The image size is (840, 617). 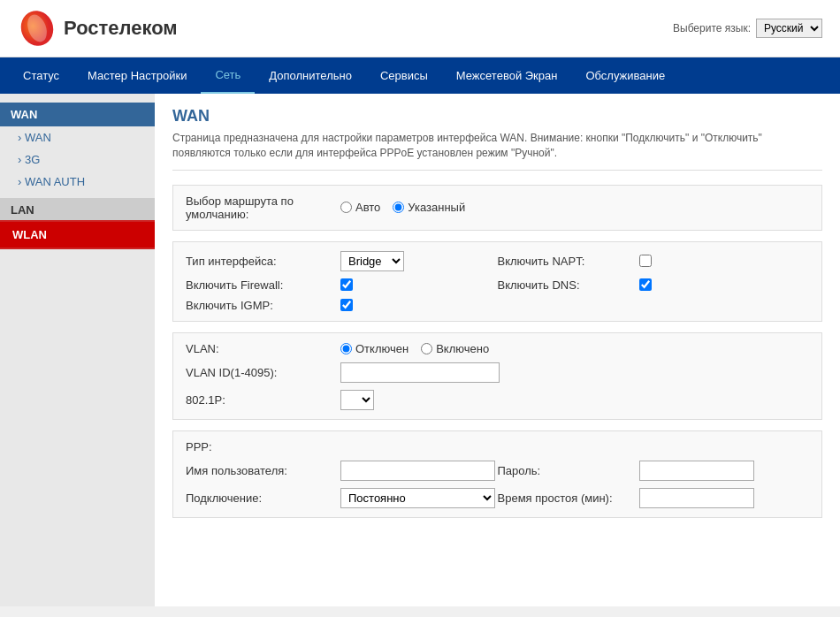 I want to click on password-input, so click(x=697, y=470).